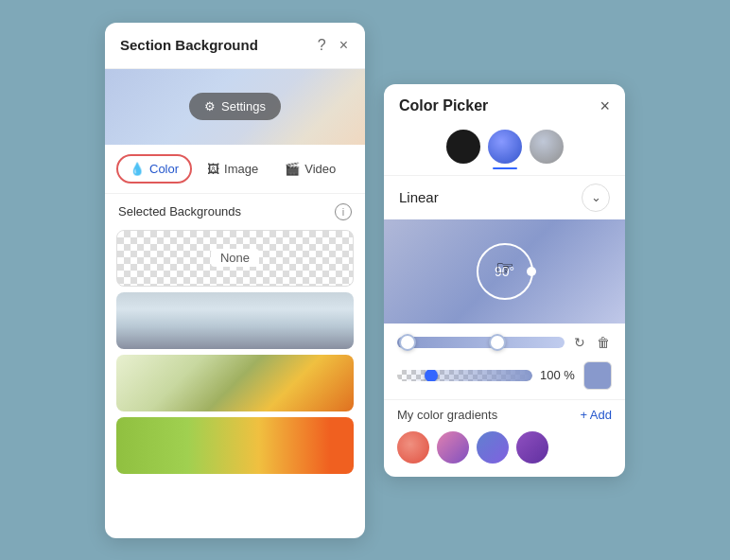 This screenshot has width=730, height=560. What do you see at coordinates (605, 106) in the screenshot?
I see `cp-close-button: ×` at bounding box center [605, 106].